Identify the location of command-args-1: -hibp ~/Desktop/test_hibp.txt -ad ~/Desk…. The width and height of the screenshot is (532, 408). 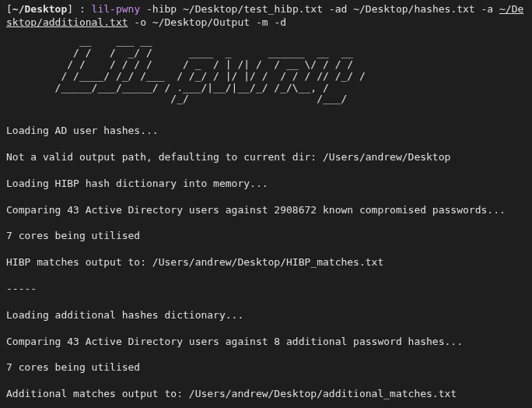
(320, 9).